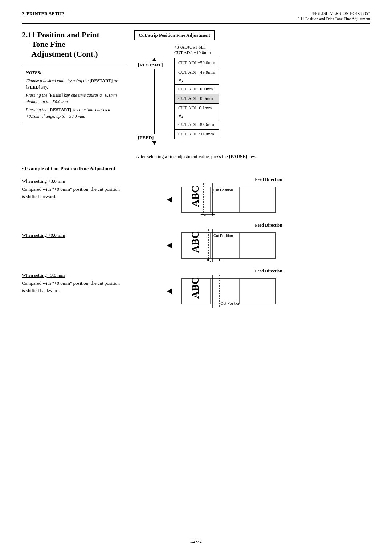 The image size is (392, 555). I want to click on case-minus3-feed-row: ABC Cut Position, so click(269, 291).